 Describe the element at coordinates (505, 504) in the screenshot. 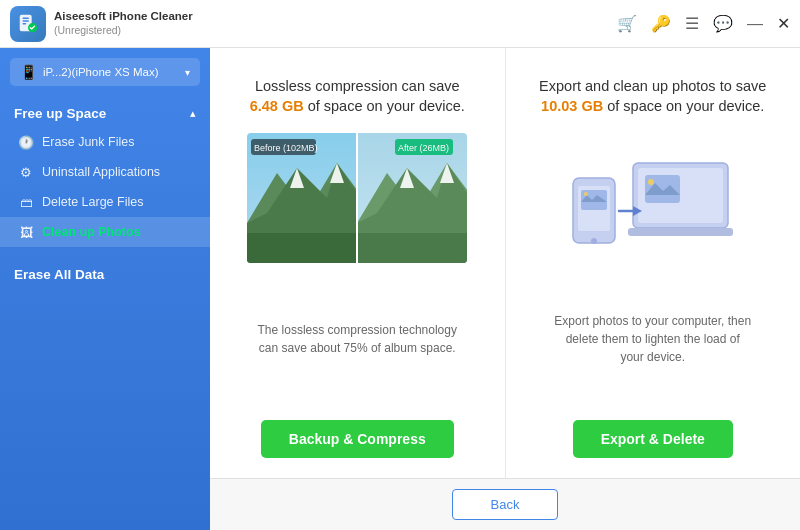

I see `bottom-bar: Back` at that location.